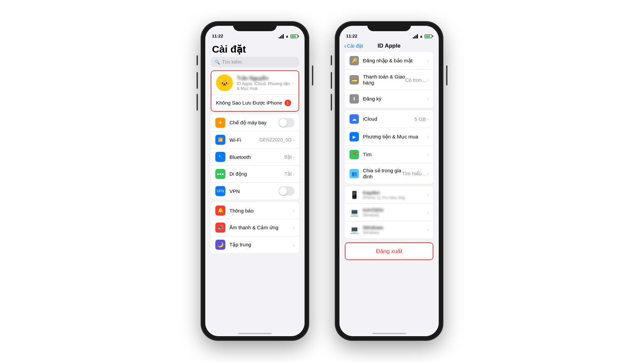 The image size is (644, 362). What do you see at coordinates (255, 228) in the screenshot?
I see `sound-row: 🔊 Âm thanh & Cảm ứng ›` at bounding box center [255, 228].